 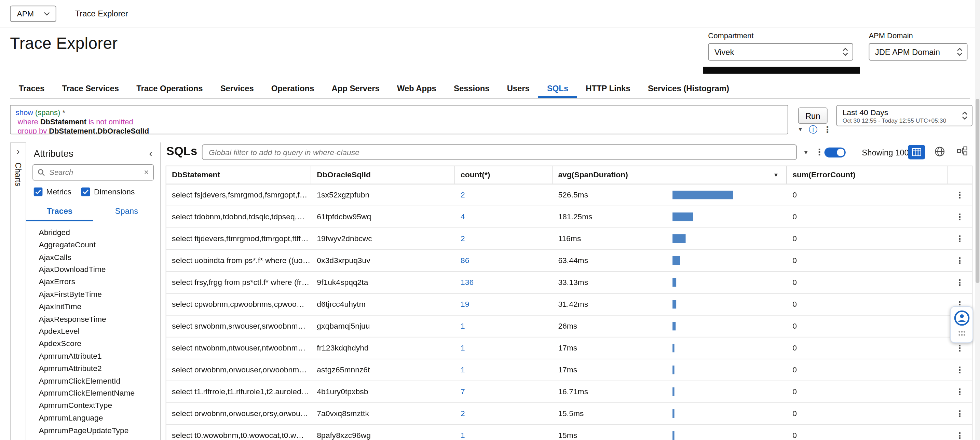 What do you see at coordinates (835, 152) in the screenshot?
I see `view-toggle` at bounding box center [835, 152].